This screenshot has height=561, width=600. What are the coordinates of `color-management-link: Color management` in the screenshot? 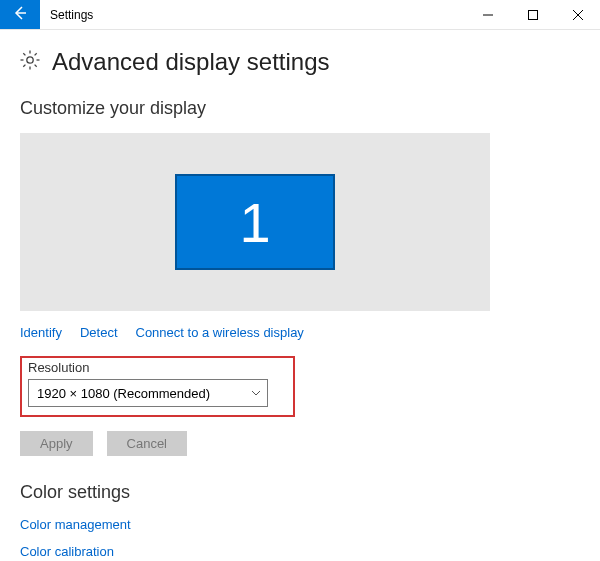 It's located at (300, 524).